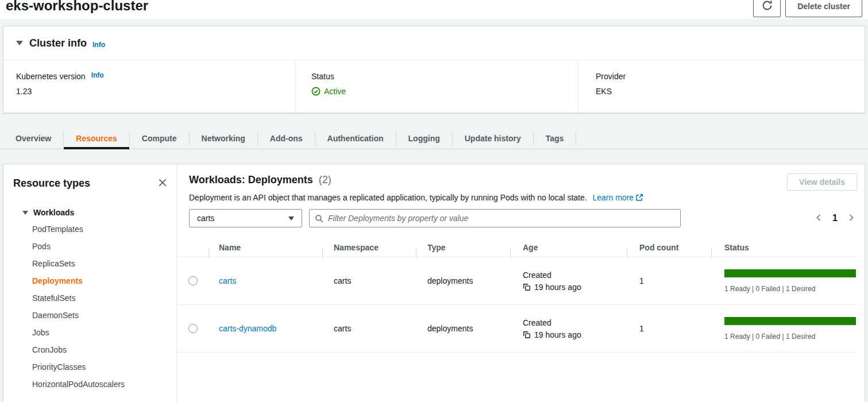  What do you see at coordinates (156, 91) in the screenshot?
I see `kubernetes-version-value: 1.23` at bounding box center [156, 91].